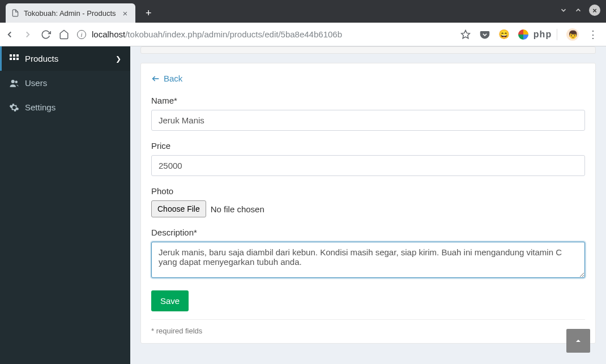 Image resolution: width=606 pixels, height=364 pixels. I want to click on breadcrumb-bar, so click(368, 50).